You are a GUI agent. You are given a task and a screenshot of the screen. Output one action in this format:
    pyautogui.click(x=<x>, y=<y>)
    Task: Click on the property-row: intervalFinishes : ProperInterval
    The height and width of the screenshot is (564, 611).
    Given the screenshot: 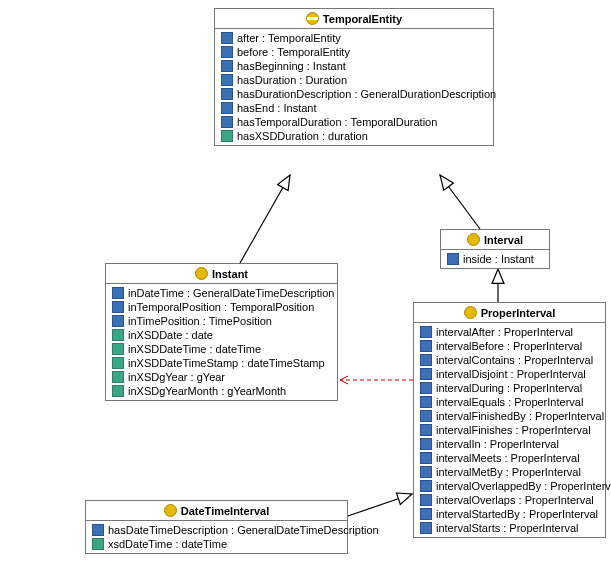 What is the action you would take?
    pyautogui.click(x=510, y=430)
    